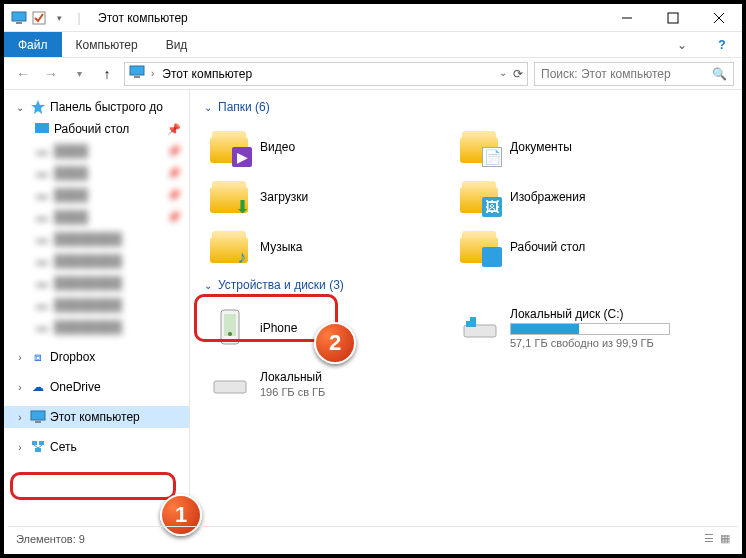  What do you see at coordinates (39, 18) in the screenshot?
I see `qat-checkbox-icon` at bounding box center [39, 18].